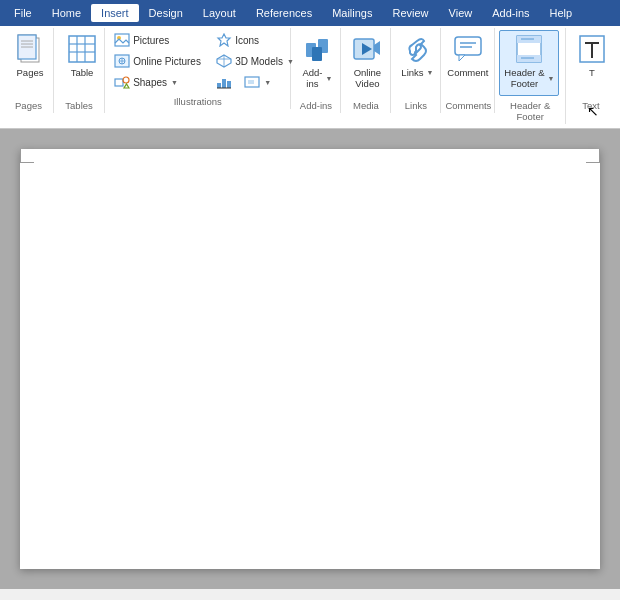 Image resolution: width=620 pixels, height=600 pixels. I want to click on links-group-label: Links, so click(416, 104).